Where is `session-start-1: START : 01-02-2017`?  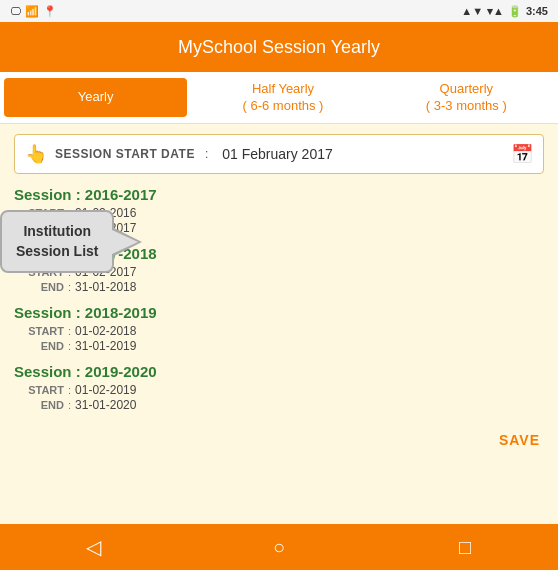 session-start-1: START : 01-02-2017 is located at coordinates (284, 272).